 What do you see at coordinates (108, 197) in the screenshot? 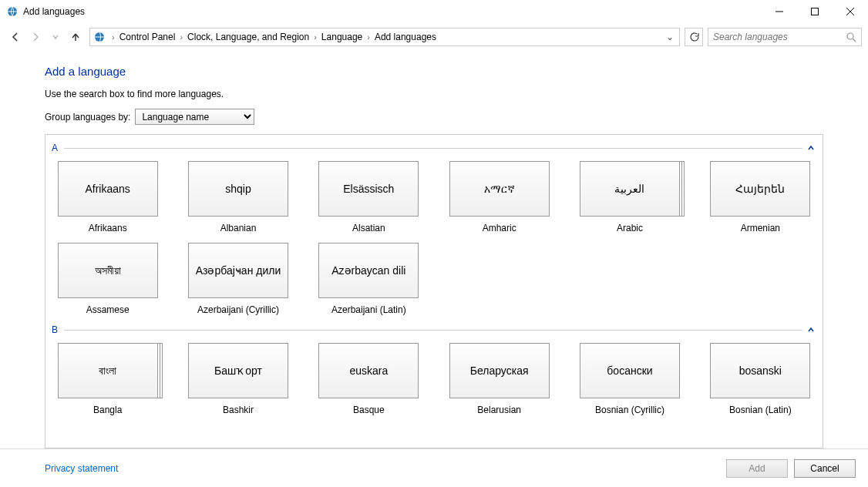
I see `language-tile-item: AfrikaansAfrikaans` at bounding box center [108, 197].